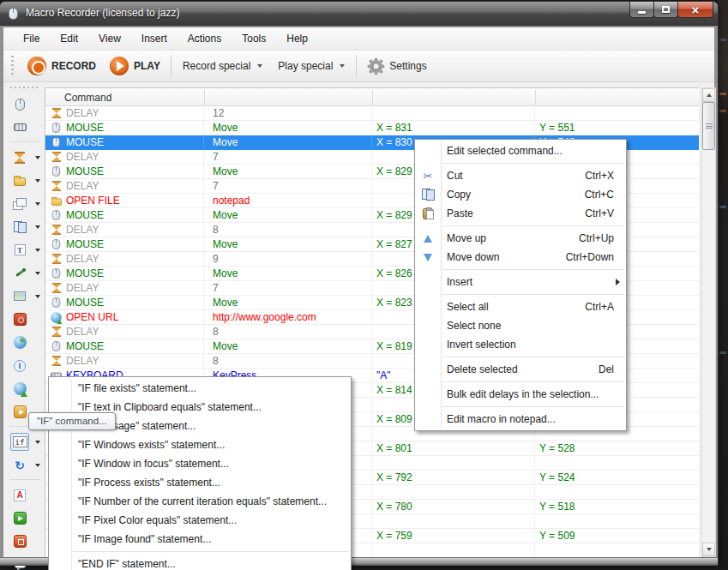  What do you see at coordinates (695, 10) in the screenshot?
I see `close-button: ×` at bounding box center [695, 10].